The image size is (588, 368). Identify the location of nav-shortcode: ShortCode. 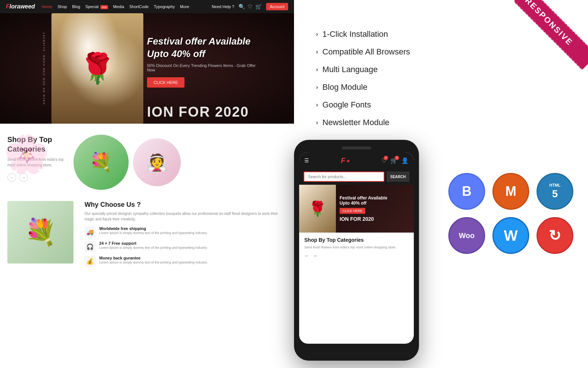
(139, 7).